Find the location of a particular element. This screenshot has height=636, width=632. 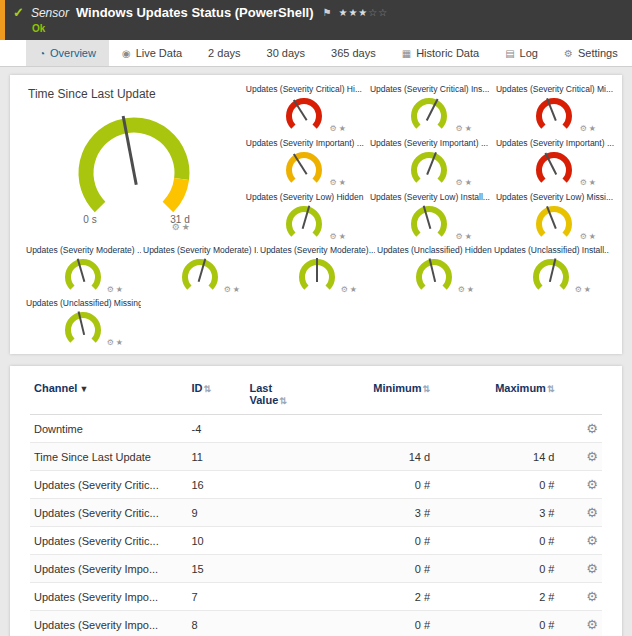

tab-365-days: 365 days is located at coordinates (354, 53).